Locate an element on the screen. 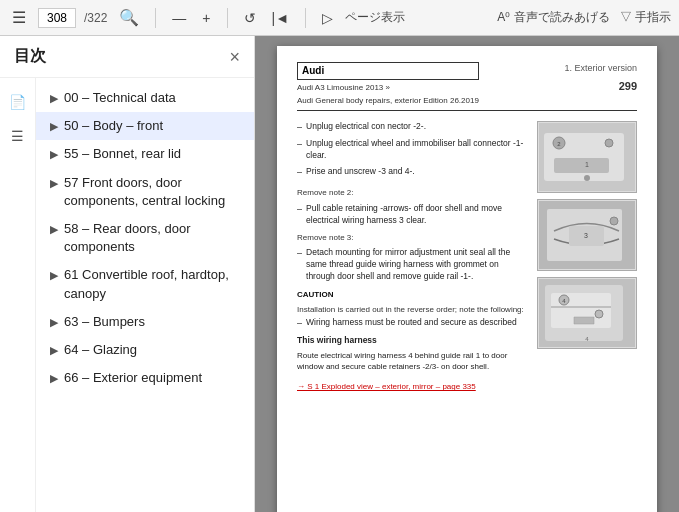 The image size is (679, 512). toc-item-64: ▶ 64 – Glazing is located at coordinates (145, 350).